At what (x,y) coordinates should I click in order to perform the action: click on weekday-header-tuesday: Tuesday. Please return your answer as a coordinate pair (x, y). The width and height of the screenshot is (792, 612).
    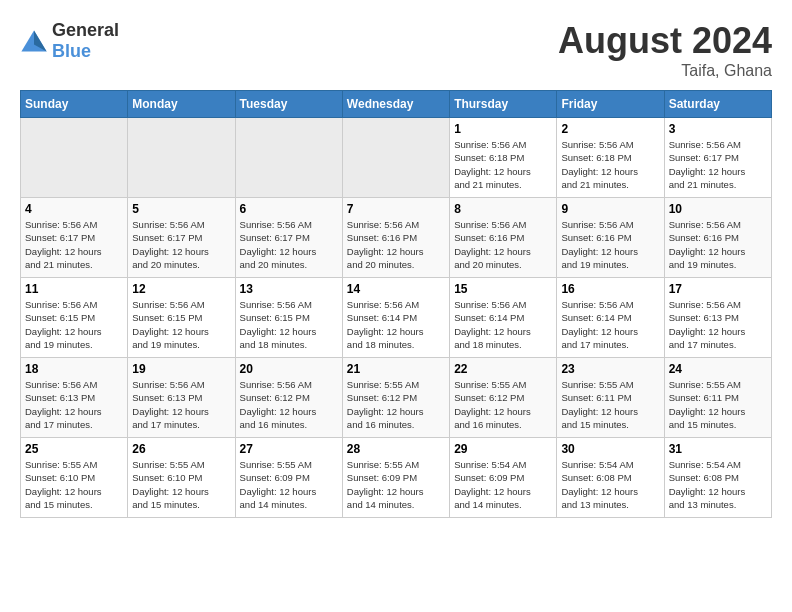
    Looking at the image, I should click on (288, 104).